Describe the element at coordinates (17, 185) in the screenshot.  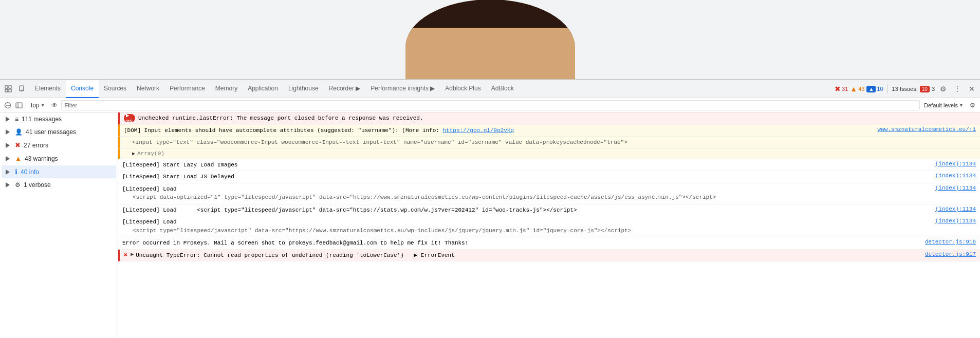
I see `gear-icon: ⚙` at that location.